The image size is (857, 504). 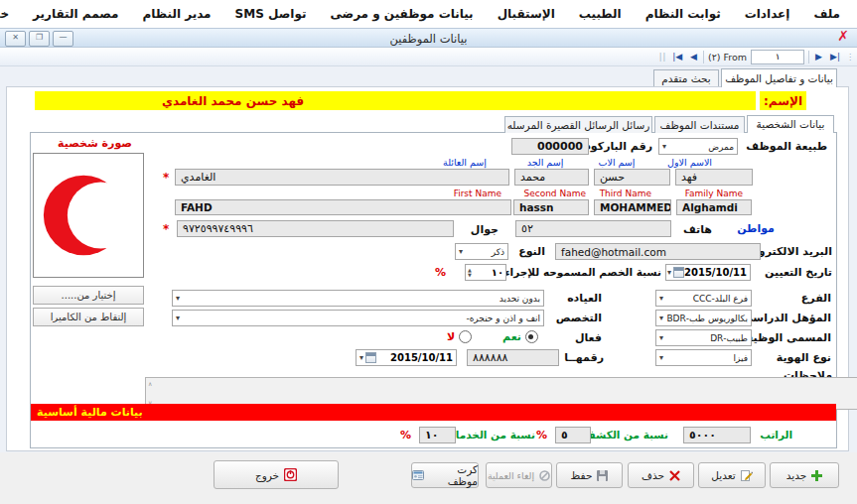 I want to click on father-name-label: إسم الاب, so click(x=617, y=163).